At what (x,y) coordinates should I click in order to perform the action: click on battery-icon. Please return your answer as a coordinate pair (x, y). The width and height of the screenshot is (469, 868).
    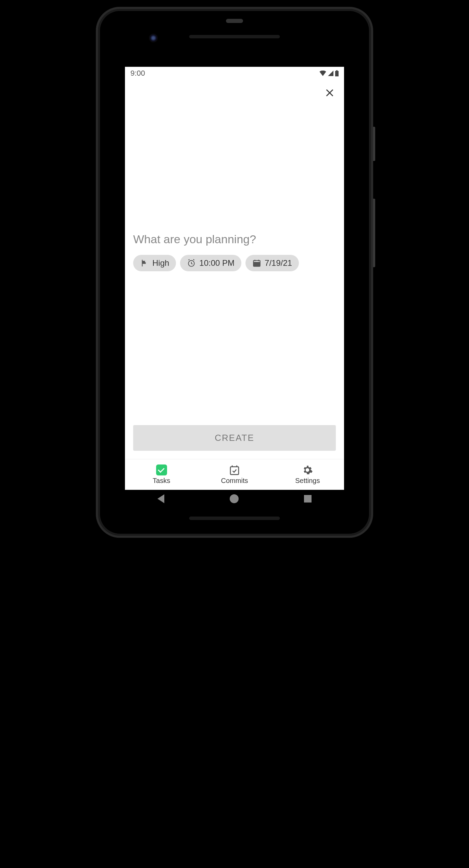
    Looking at the image, I should click on (337, 73).